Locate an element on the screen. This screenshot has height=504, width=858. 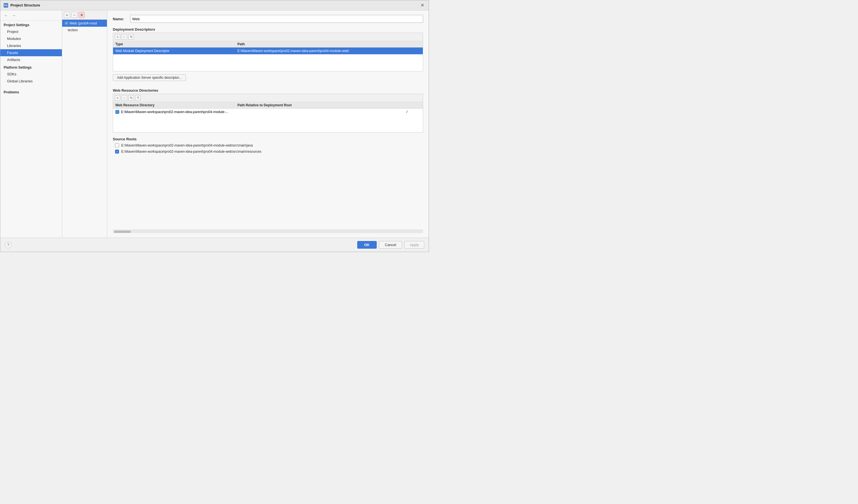
module-sub-item-tection: tection is located at coordinates (84, 30).